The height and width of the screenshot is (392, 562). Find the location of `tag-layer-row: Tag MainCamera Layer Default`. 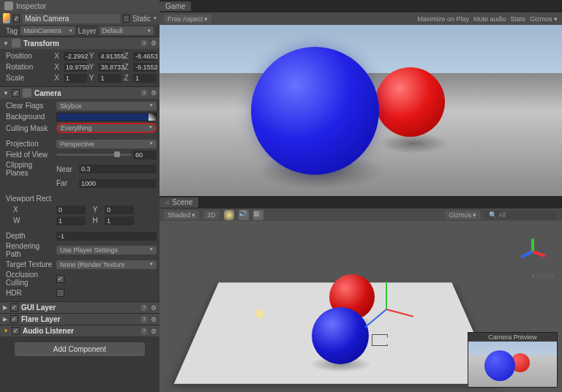

tag-layer-row: Tag MainCamera Layer Default is located at coordinates (80, 31).